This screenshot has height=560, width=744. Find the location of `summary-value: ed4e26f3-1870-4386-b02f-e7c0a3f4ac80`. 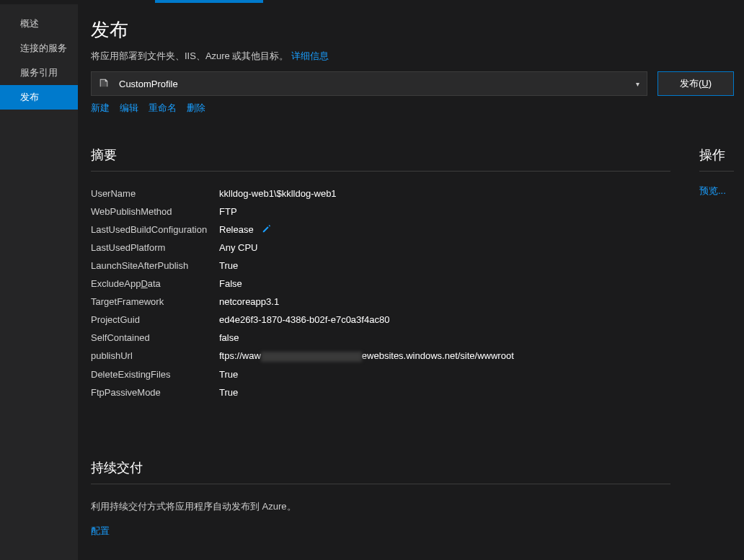

summary-value: ed4e26f3-1870-4386-b02f-e7c0a3f4ac80 is located at coordinates (363, 320).